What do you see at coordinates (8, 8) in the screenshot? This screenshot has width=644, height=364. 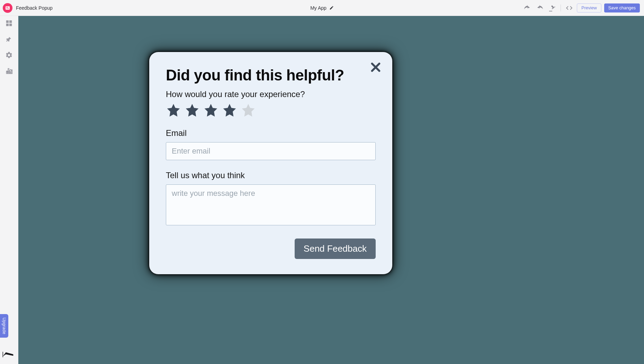 I see `app-logo` at bounding box center [8, 8].